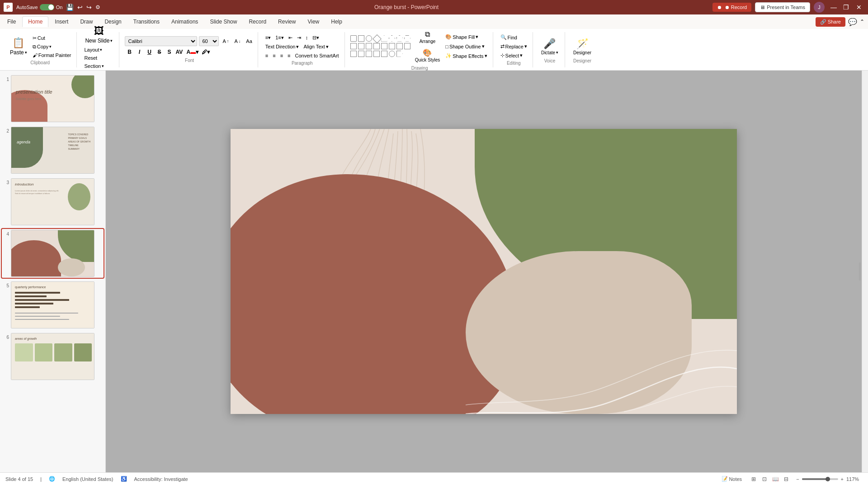  What do you see at coordinates (514, 46) in the screenshot?
I see `replace-button: ⇄ Replace▾` at bounding box center [514, 46].